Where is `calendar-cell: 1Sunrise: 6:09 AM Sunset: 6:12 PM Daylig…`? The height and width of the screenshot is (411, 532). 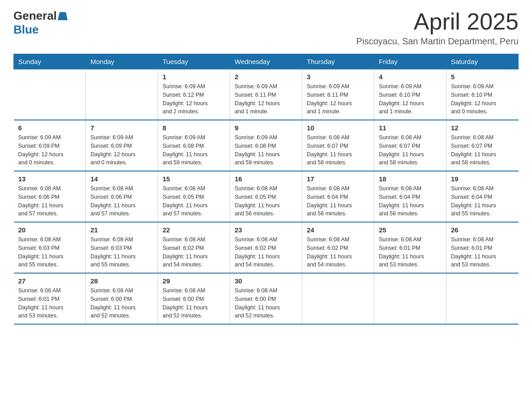 calendar-cell: 1Sunrise: 6:09 AM Sunset: 6:12 PM Daylig… is located at coordinates (194, 95).